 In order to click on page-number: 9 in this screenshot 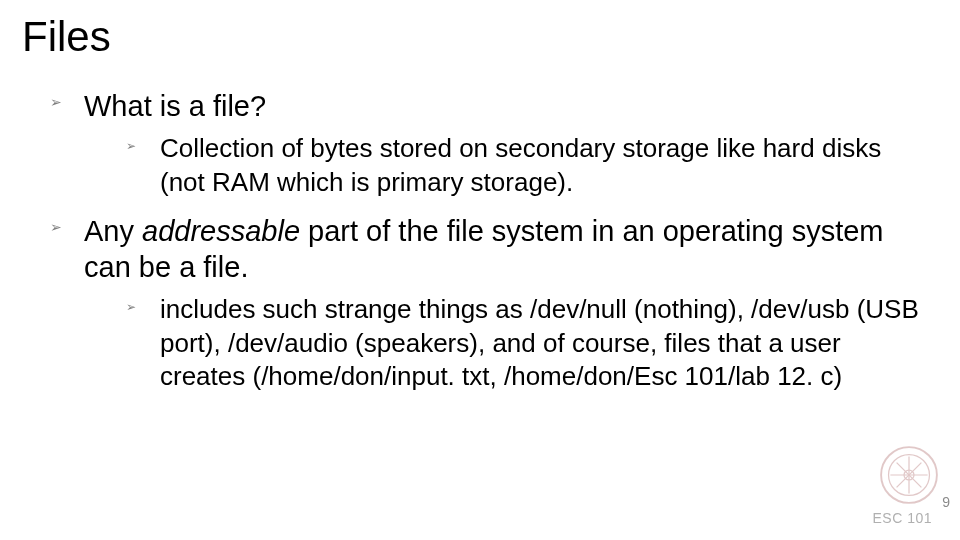, I will do `click(946, 502)`.